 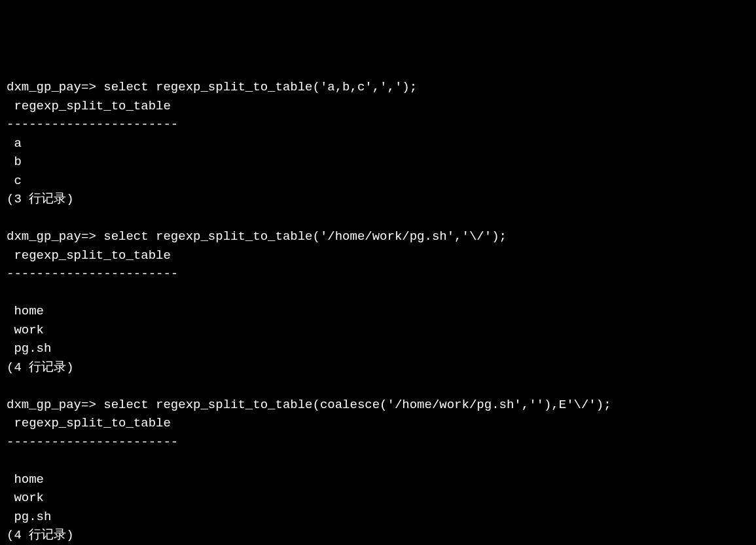 What do you see at coordinates (305, 236) in the screenshot?
I see `sql-command: select regexp_split_to_table('/home/work…` at bounding box center [305, 236].